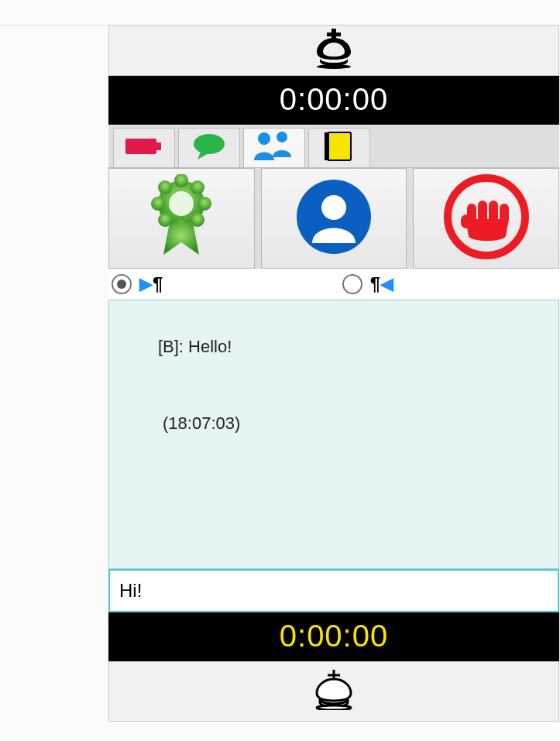  What do you see at coordinates (181, 218) in the screenshot?
I see `award-rosette-icon` at bounding box center [181, 218].